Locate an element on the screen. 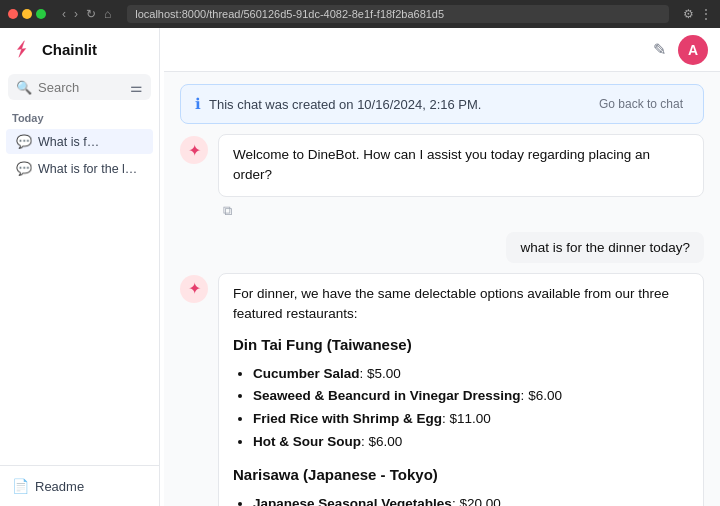  search-icon: 🔍 is located at coordinates (24, 88).